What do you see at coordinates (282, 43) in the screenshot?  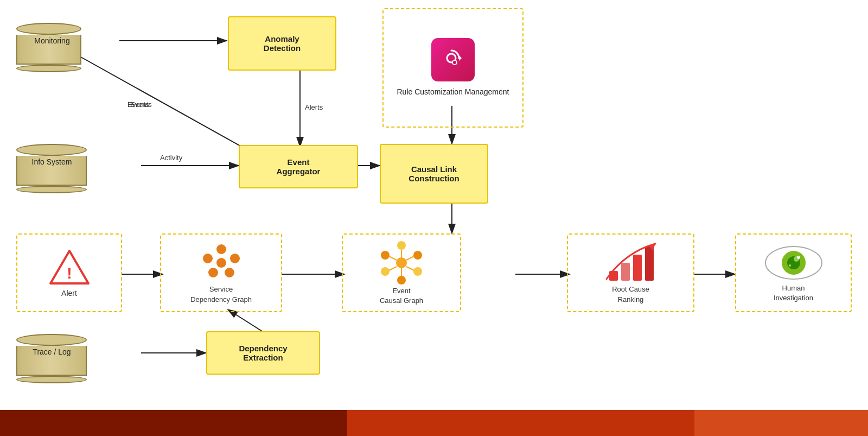 I see `anomaly-detection-box: AnomalyDetection` at bounding box center [282, 43].